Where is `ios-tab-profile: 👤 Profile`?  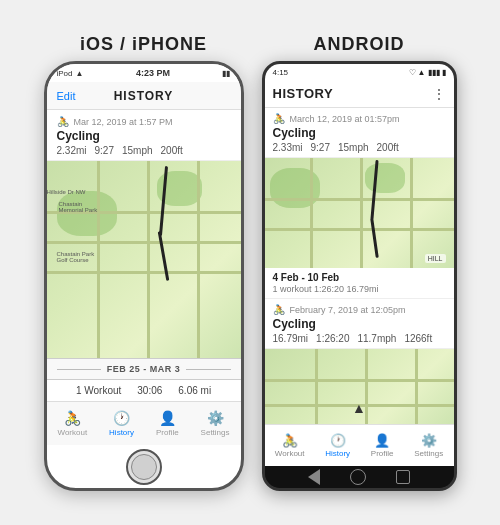 ios-tab-profile: 👤 Profile is located at coordinates (168, 424).